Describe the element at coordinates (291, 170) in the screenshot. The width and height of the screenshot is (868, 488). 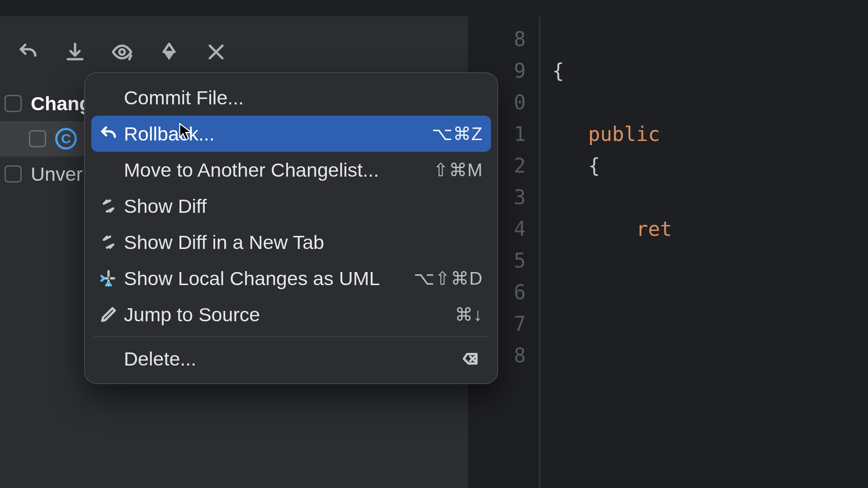
I see `menu-item-move-changelist: Move to Another Changelist... ⇧⌘M` at that location.